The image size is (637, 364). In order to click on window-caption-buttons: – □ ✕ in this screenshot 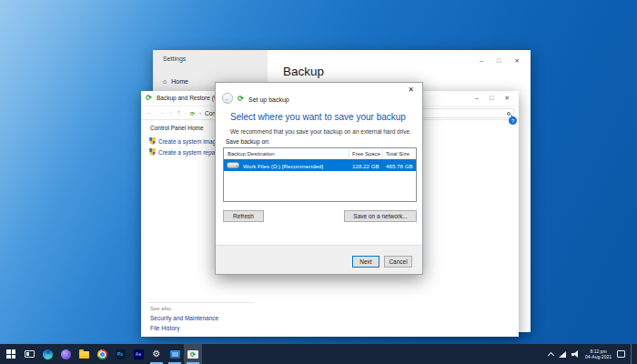, I will do `click(492, 98)`.